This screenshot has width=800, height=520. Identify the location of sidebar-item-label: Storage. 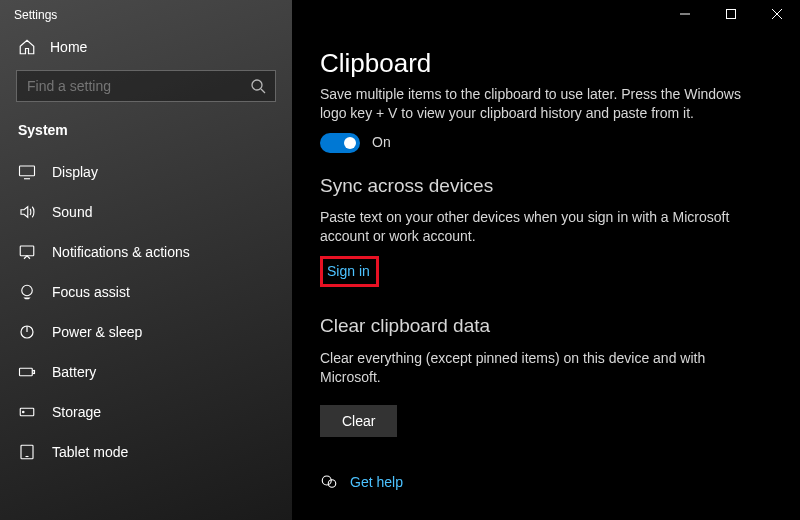
(76, 412).